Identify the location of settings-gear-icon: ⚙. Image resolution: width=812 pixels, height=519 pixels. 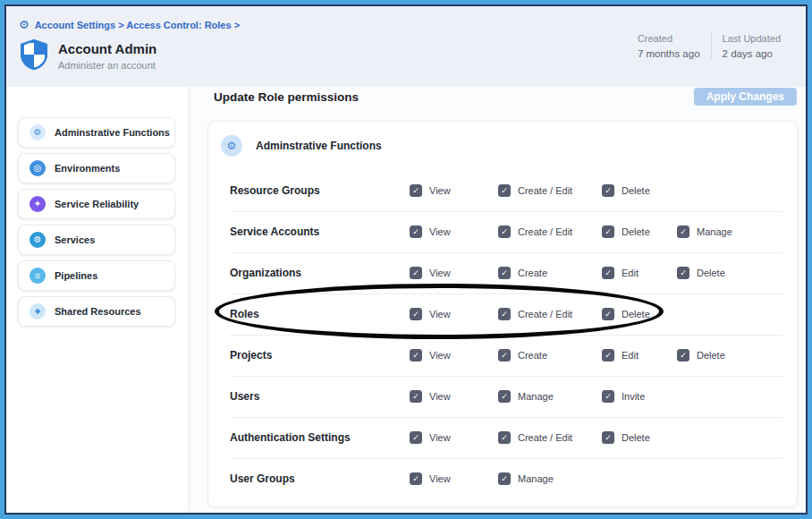
(24, 25).